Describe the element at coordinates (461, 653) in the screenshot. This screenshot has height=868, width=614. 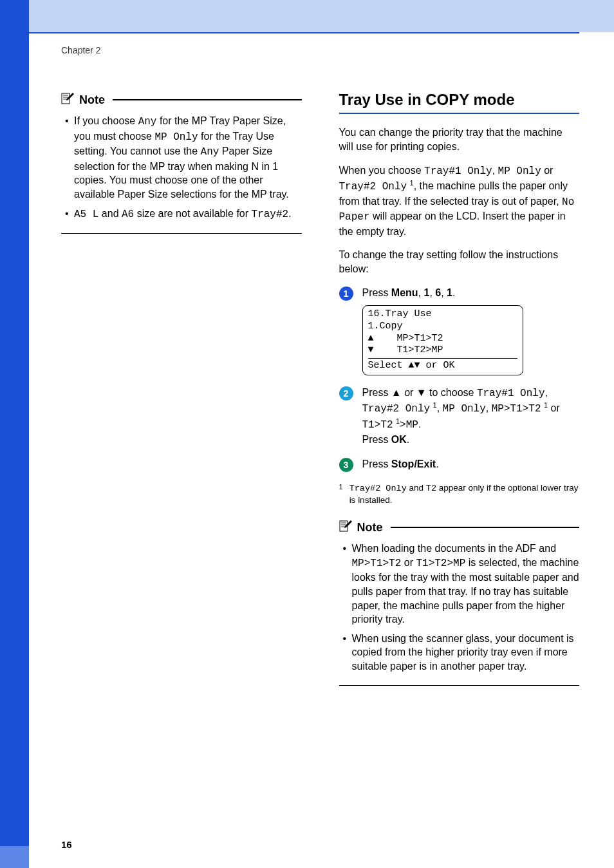
I see `note-bullet-2: When using the scanner glass, your docum…` at that location.